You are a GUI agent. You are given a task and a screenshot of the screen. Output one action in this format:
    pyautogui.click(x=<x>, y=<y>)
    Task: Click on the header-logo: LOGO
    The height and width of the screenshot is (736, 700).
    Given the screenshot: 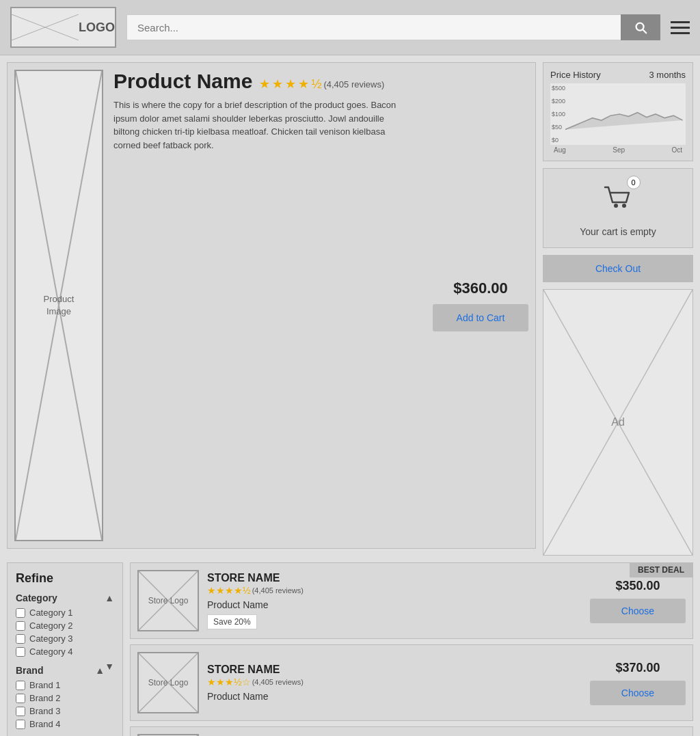 What is the action you would take?
    pyautogui.click(x=63, y=27)
    